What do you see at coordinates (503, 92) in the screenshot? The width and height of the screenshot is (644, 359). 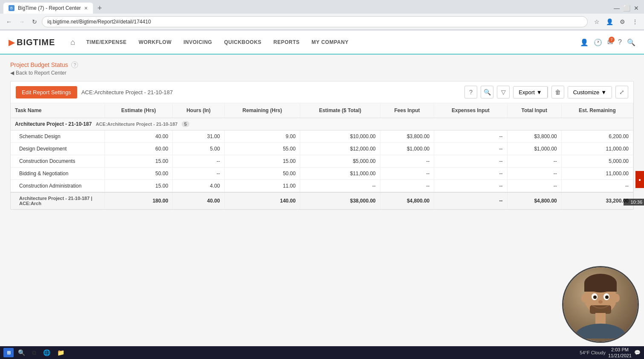 I see `filter-report-button: ▽` at bounding box center [503, 92].